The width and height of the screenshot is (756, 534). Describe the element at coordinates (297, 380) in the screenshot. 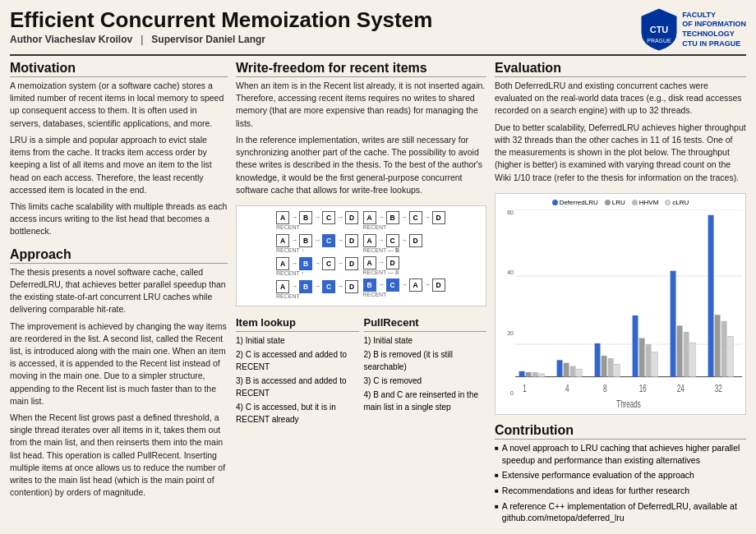

I see `item-lookup-steps: 1) Initial state 2) C is accessed and ad…` at that location.